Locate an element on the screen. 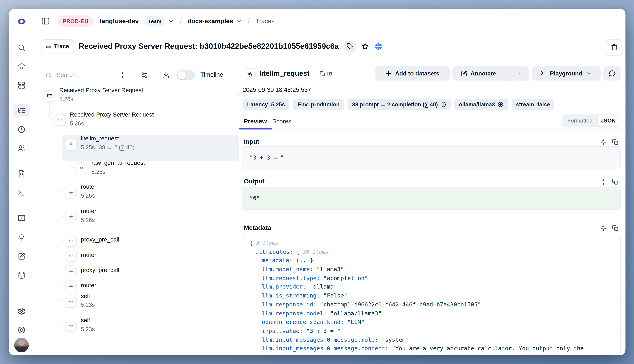 The height and width of the screenshot is (364, 634). sidebar-item-search is located at coordinates (22, 48).